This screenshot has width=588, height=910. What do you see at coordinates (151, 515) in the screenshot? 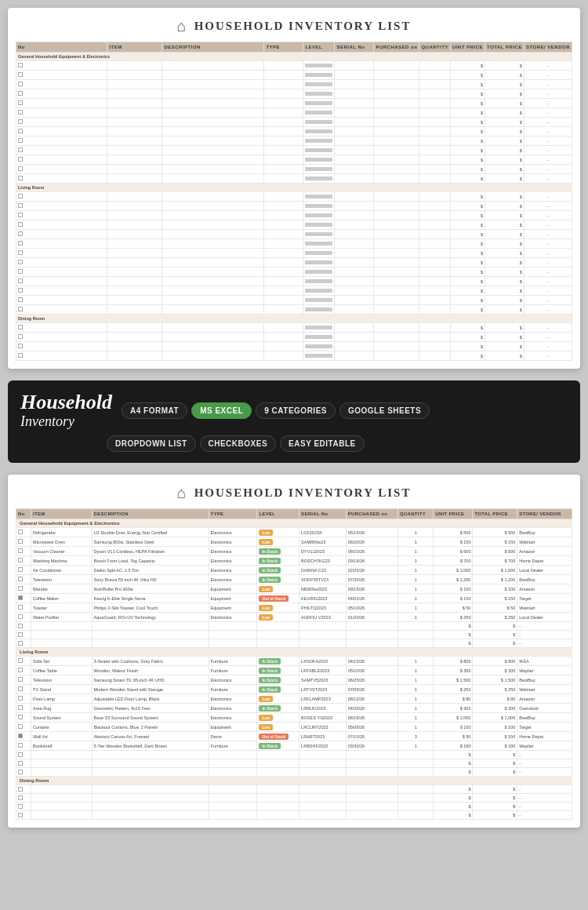
I see `th-desc: DESCRIPTION` at bounding box center [151, 515].